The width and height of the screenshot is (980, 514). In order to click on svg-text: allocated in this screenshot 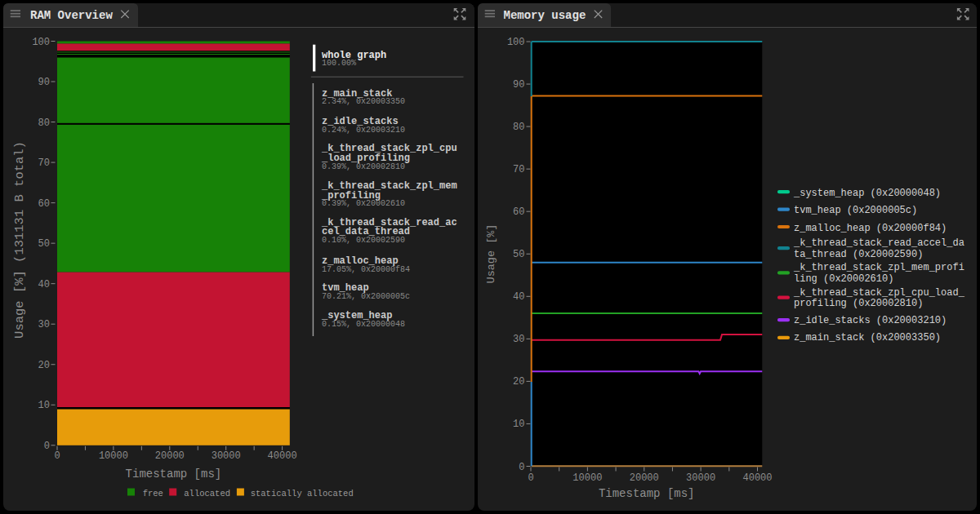, I will do `click(207, 494)`.